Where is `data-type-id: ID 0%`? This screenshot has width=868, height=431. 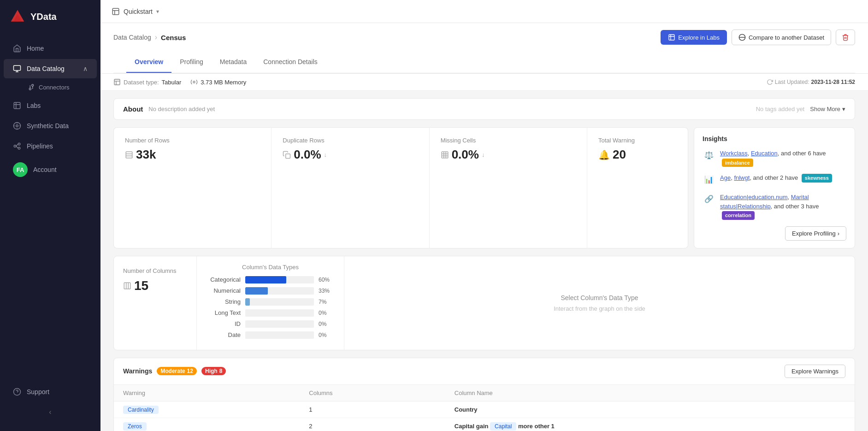
data-type-id: ID 0% is located at coordinates (270, 324).